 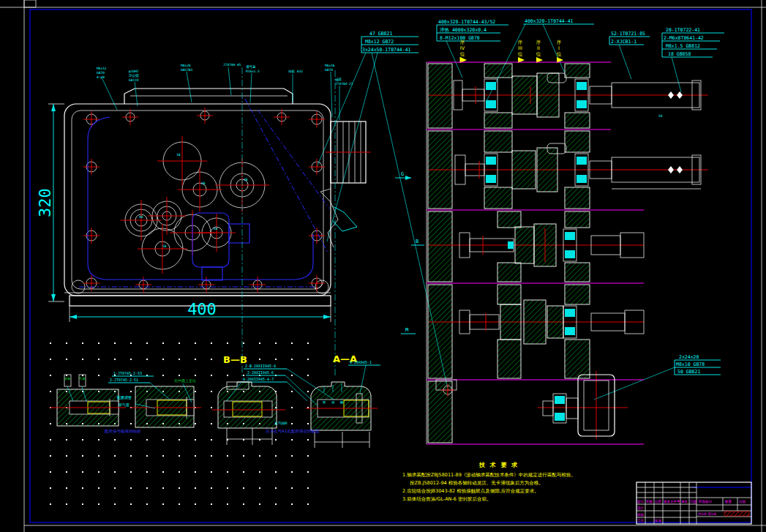 What do you see at coordinates (260, 366) in the screenshot?
I see `svg-text: 2-B-20XII045-6` at bounding box center [260, 366].